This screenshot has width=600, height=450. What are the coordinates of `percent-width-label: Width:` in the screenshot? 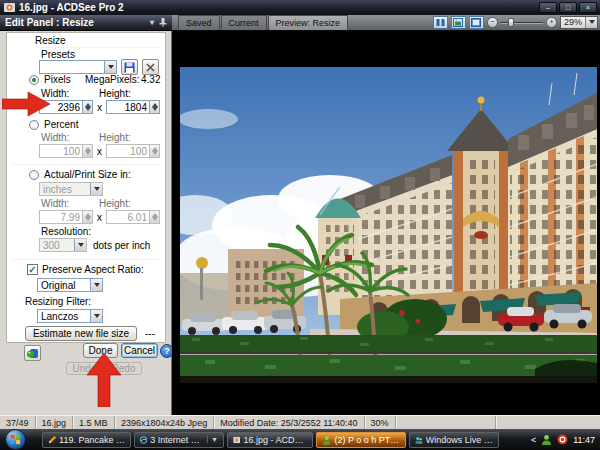 It's located at (55, 138).